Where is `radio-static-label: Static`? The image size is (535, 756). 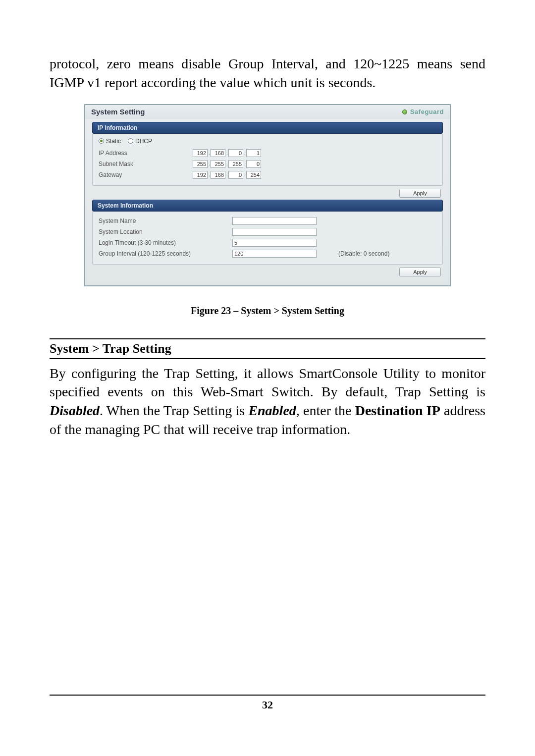
radio-static-label: Static is located at coordinates (113, 141).